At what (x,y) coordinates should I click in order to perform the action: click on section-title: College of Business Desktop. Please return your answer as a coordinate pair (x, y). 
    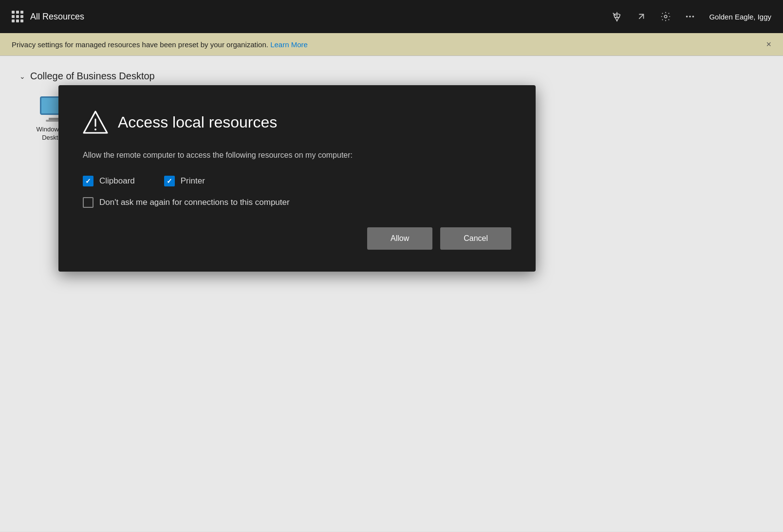
    Looking at the image, I should click on (93, 76).